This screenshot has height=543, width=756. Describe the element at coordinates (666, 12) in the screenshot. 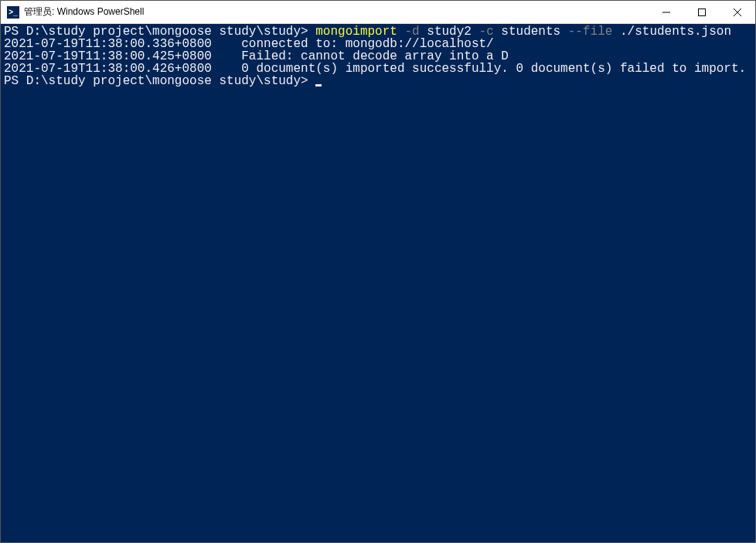

I see `minimize-button` at that location.